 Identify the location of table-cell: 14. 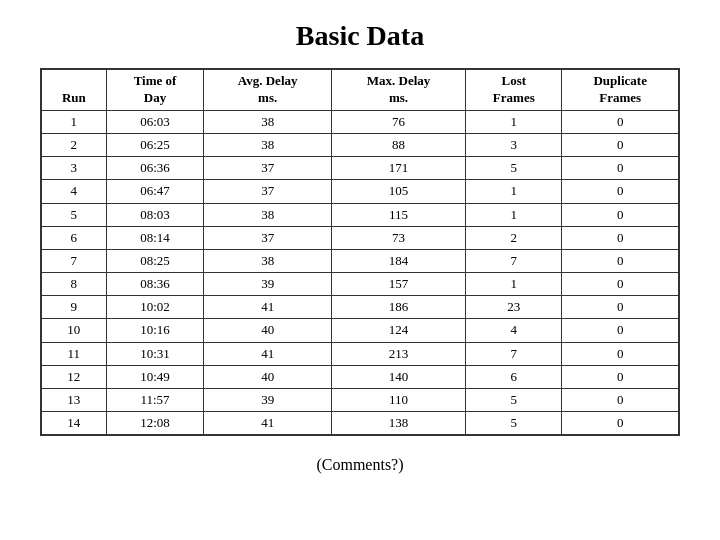
(74, 424).